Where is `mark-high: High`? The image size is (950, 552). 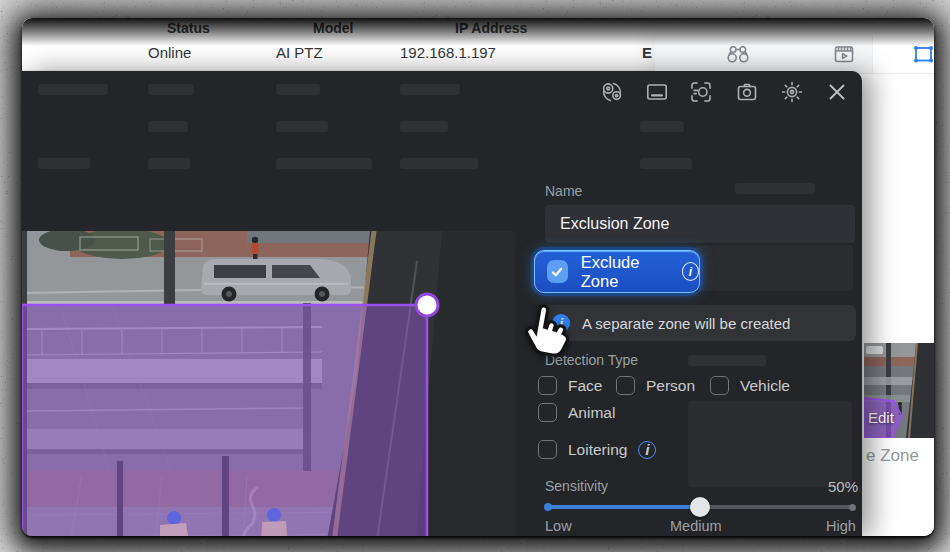 mark-high: High is located at coordinates (841, 526).